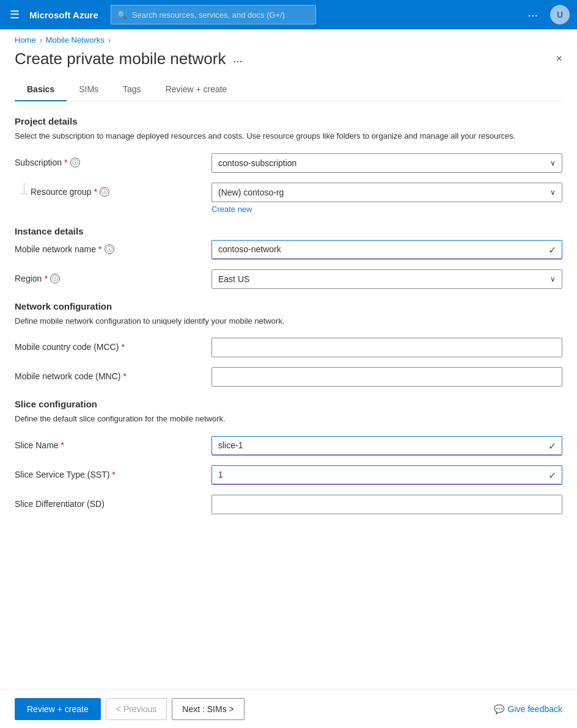 The width and height of the screenshot is (577, 728). What do you see at coordinates (251, 192) in the screenshot?
I see `resource-group-dropdown-value: (New) contoso-rg` at bounding box center [251, 192].